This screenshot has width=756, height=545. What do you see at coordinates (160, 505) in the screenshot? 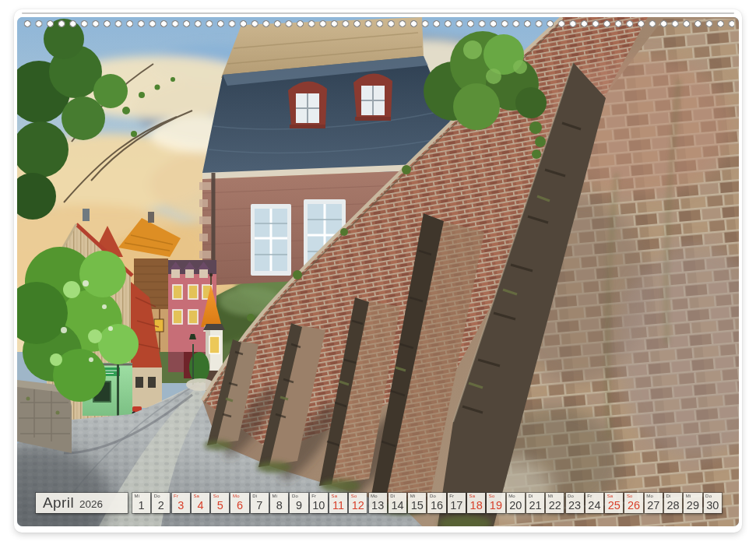
I see `day-number: 2` at bounding box center [160, 505].